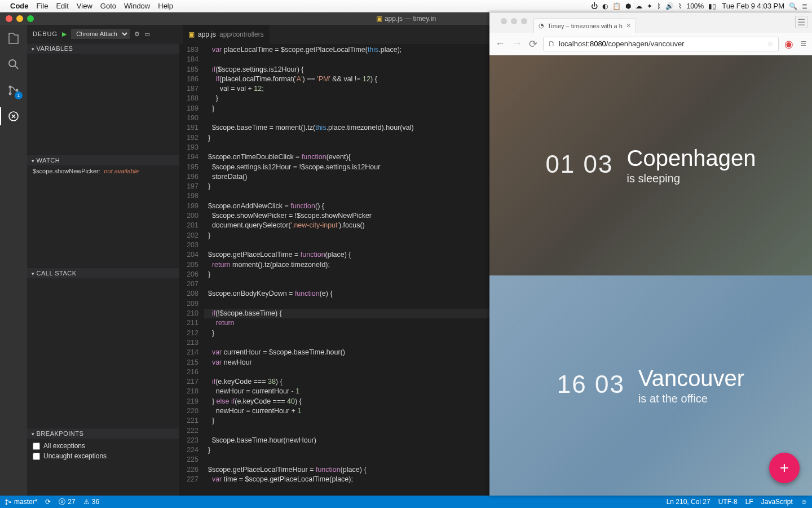 The height and width of the screenshot is (508, 812). I want to click on window-controls, so click(17, 19).